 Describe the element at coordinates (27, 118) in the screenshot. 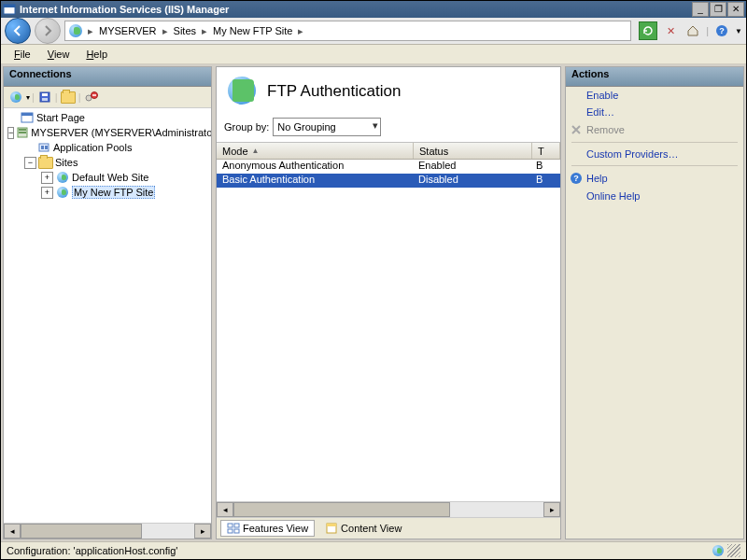

I see `start-page-icon` at that location.